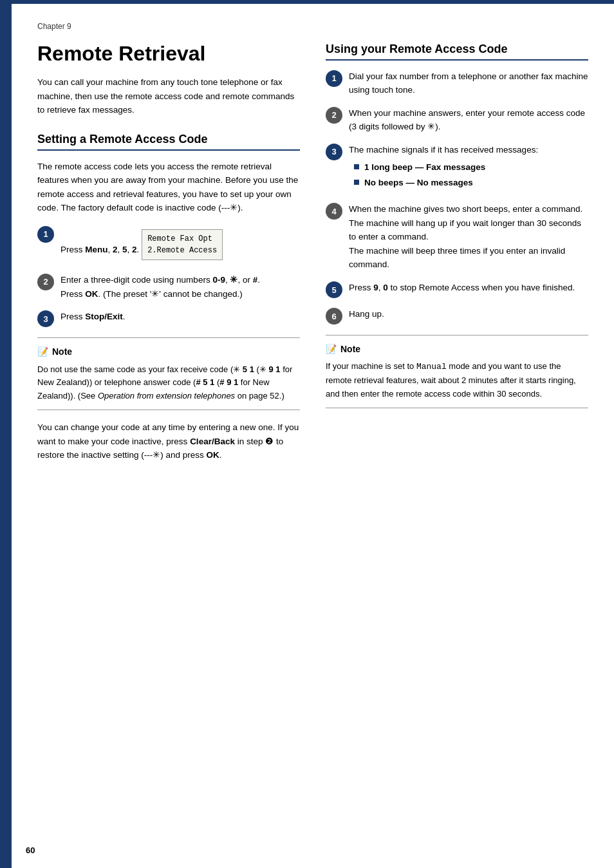 The height and width of the screenshot is (868, 614). What do you see at coordinates (457, 349) in the screenshot?
I see `note-header-right: 📝 Note` at bounding box center [457, 349].